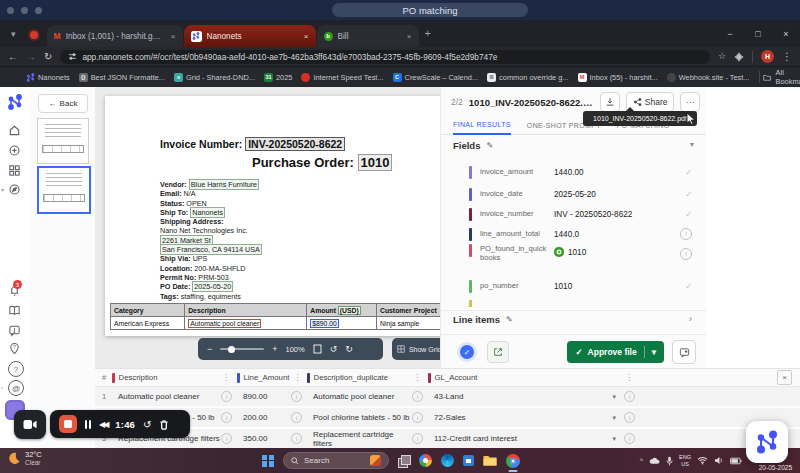  What do you see at coordinates (467, 352) in the screenshot?
I see `verified-badge-icon: ✓` at bounding box center [467, 352].